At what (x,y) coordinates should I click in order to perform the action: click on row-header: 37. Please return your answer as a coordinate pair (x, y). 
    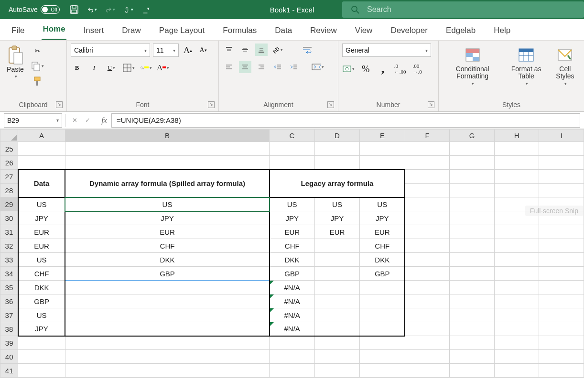
    Looking at the image, I should click on (10, 316).